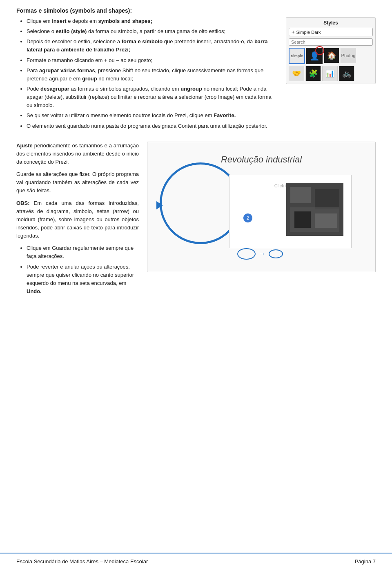 The width and height of the screenshot is (392, 569). Describe the element at coordinates (262, 254) in the screenshot. I see `canvas-arrow: →` at that location.